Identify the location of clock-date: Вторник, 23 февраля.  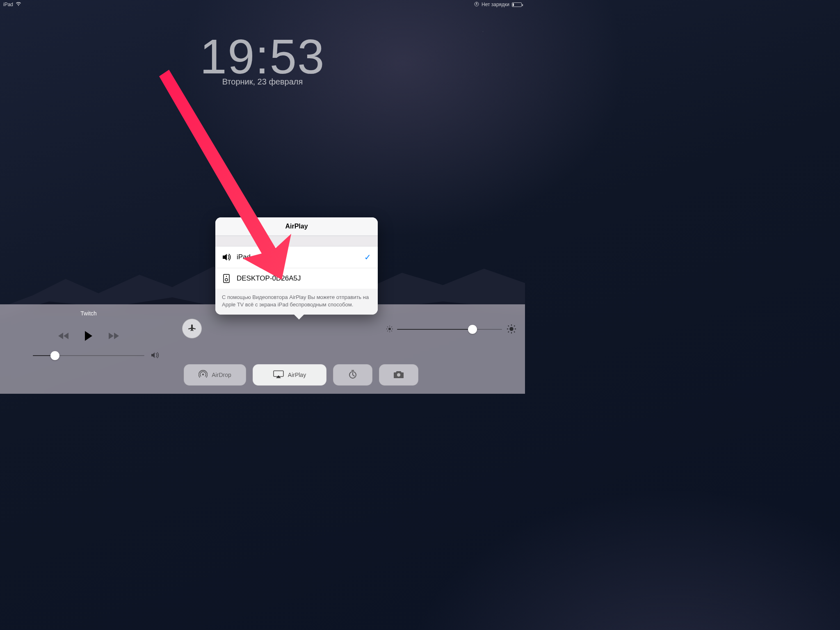
(262, 82).